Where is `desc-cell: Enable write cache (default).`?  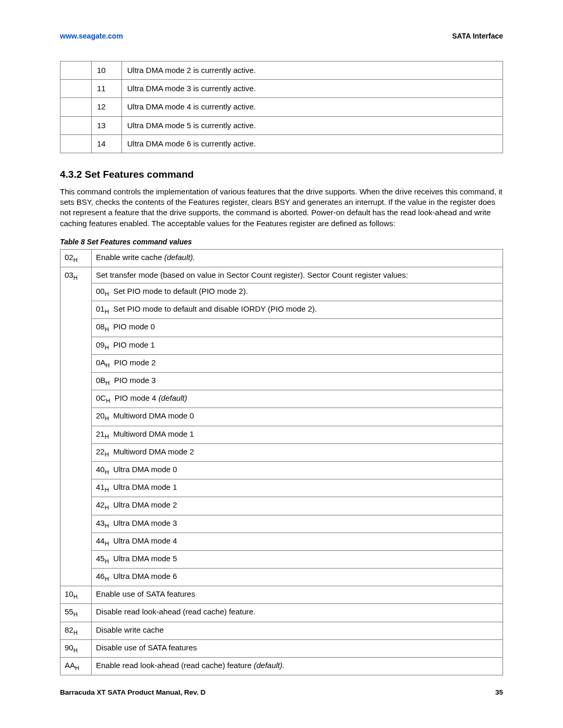
desc-cell: Enable write cache (default). is located at coordinates (297, 258).